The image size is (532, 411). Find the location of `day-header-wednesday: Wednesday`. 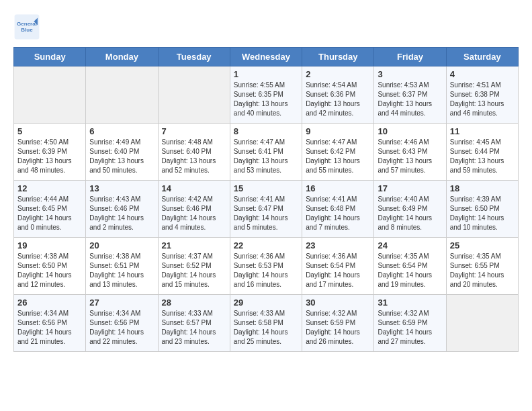

day-header-wednesday: Wednesday is located at coordinates (266, 57).